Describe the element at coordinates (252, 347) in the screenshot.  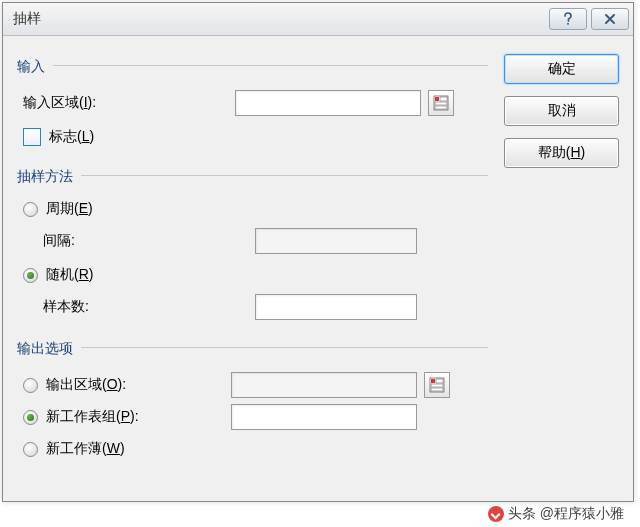
I see `output-group-header: 输出选项` at that location.